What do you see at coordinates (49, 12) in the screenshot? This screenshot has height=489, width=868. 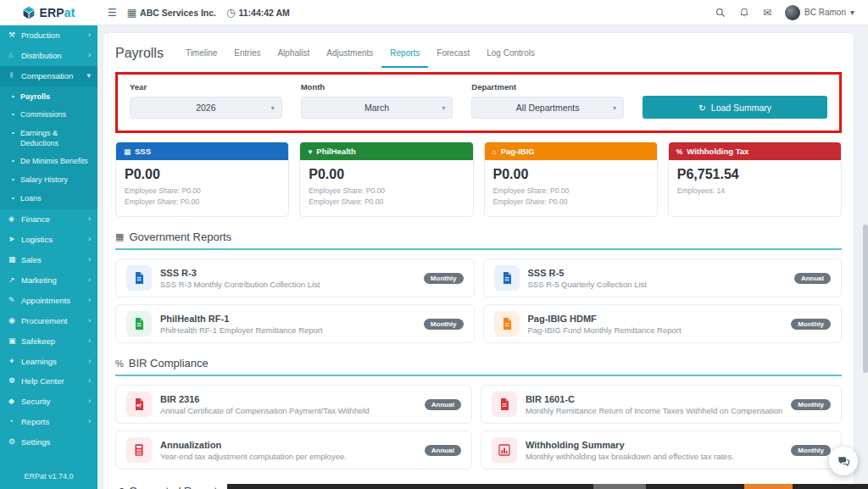 I see `app-logo: ERPat` at bounding box center [49, 12].